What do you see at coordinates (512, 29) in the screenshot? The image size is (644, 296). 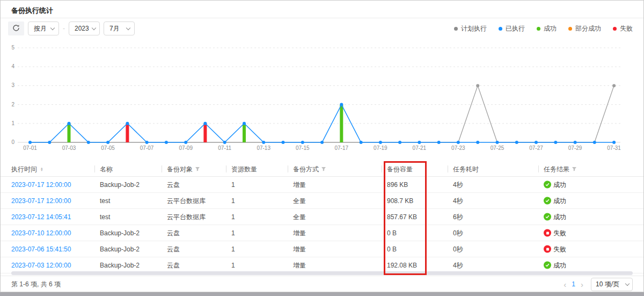 I see `legend-item-1: 已执行` at bounding box center [512, 29].